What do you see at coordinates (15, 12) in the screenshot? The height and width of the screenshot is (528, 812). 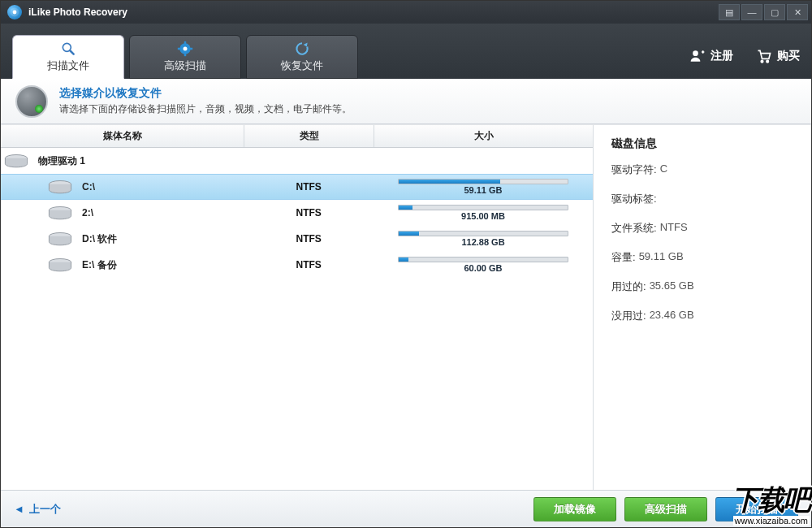 I see `app-icon` at bounding box center [15, 12].